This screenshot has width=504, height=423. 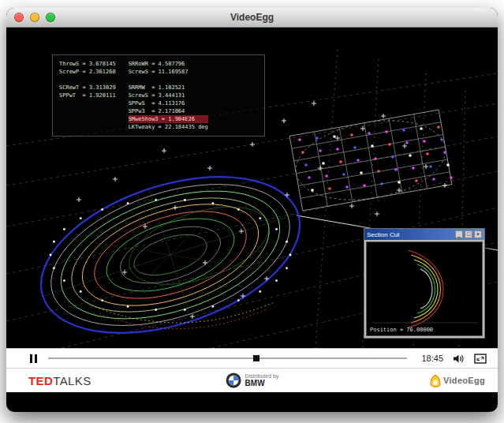 What do you see at coordinates (227, 358) in the screenshot?
I see `seek-track` at bounding box center [227, 358].